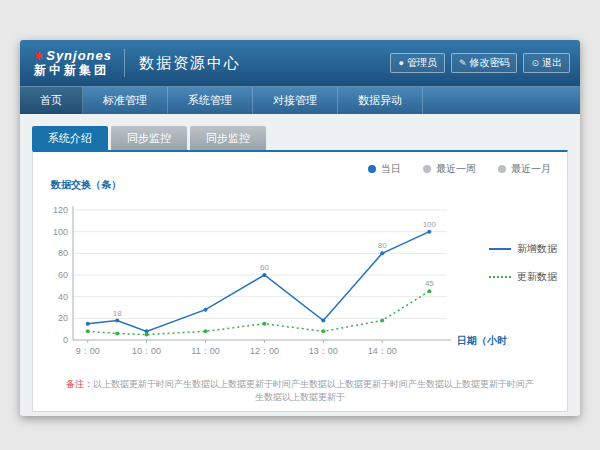 Image resolution: width=600 pixels, height=450 pixels. Describe the element at coordinates (523, 277) in the screenshot. I see `legend-update-data: 更新数据` at that location.